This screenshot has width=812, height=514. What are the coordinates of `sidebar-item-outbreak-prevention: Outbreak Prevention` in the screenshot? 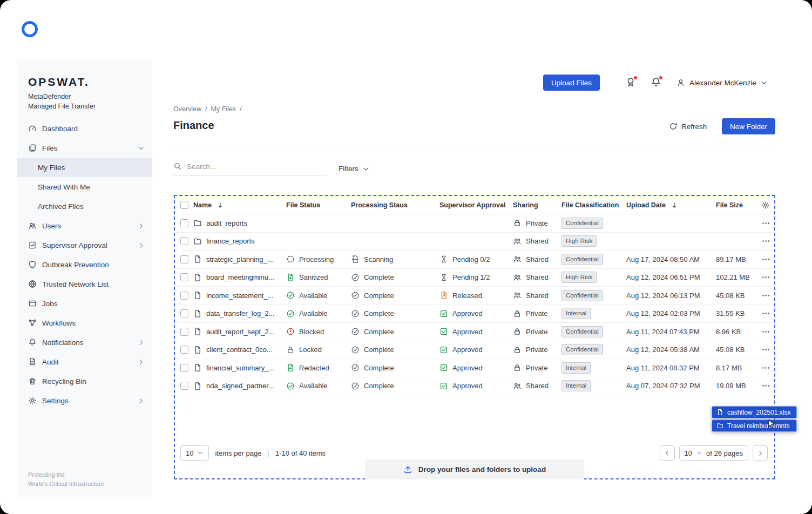 It's located at (85, 265).